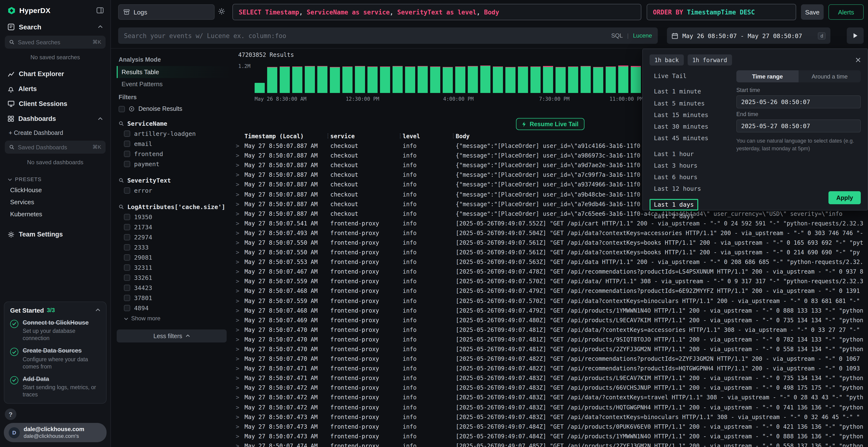  What do you see at coordinates (812, 12) in the screenshot?
I see `save-button: Save` at bounding box center [812, 12].